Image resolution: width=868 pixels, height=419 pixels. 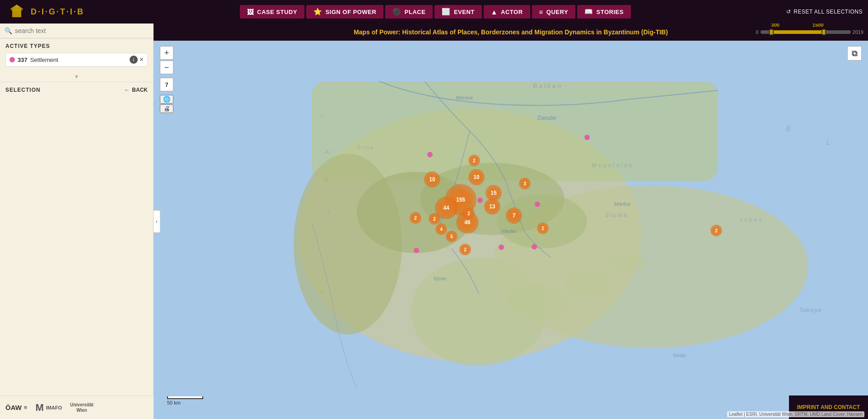 I want to click on nav-place-btn: ⚫ PLACE, so click(x=409, y=12).